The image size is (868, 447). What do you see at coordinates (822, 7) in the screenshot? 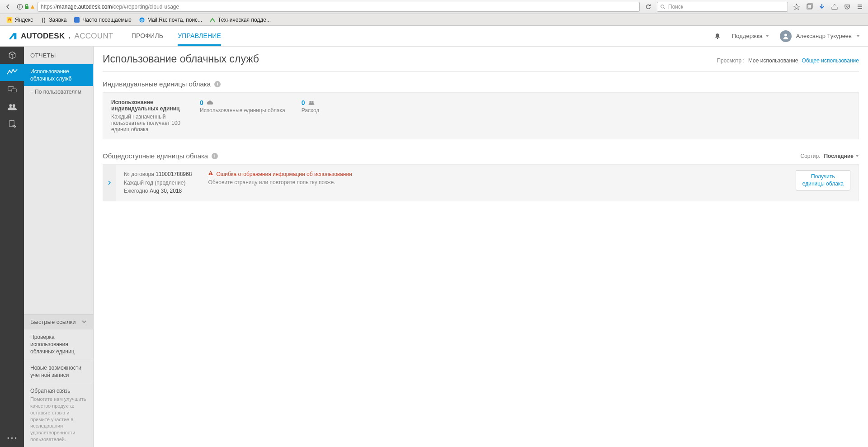
I see `downloads-button` at bounding box center [822, 7].